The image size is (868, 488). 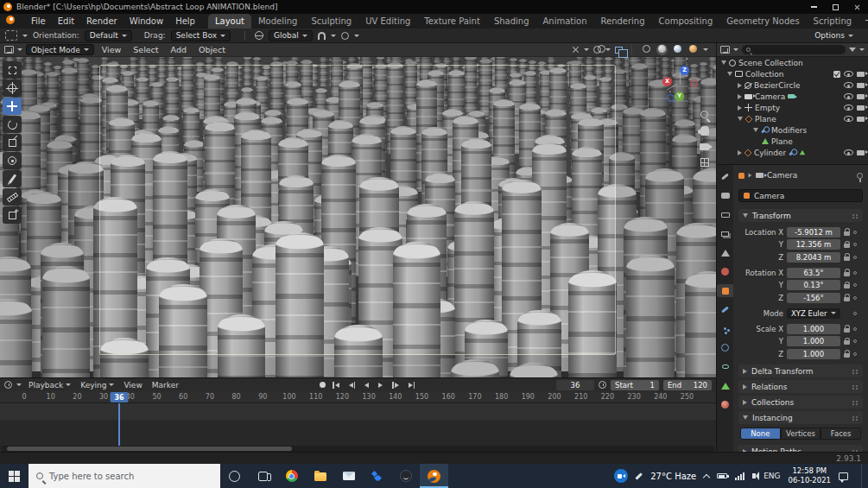 What do you see at coordinates (60, 50) in the screenshot?
I see `mode-dropdown: Object Mode` at bounding box center [60, 50].